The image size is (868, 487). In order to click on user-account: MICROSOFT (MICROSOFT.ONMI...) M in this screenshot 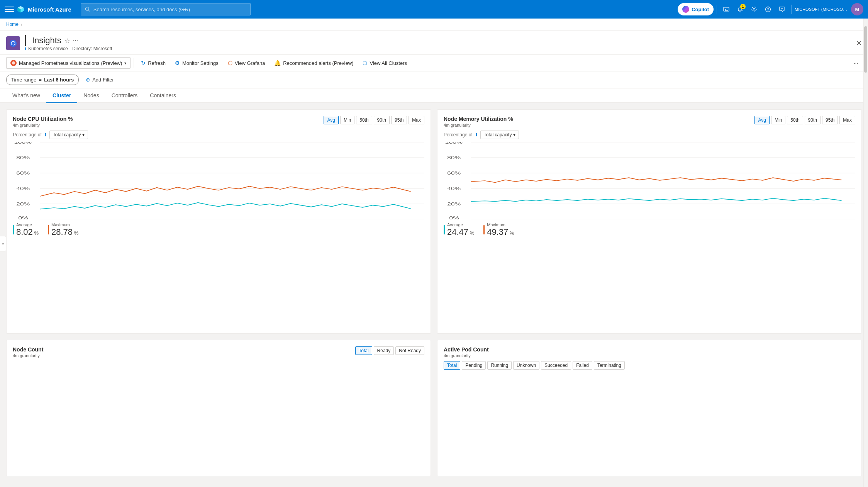, I will do `click(829, 9)`.